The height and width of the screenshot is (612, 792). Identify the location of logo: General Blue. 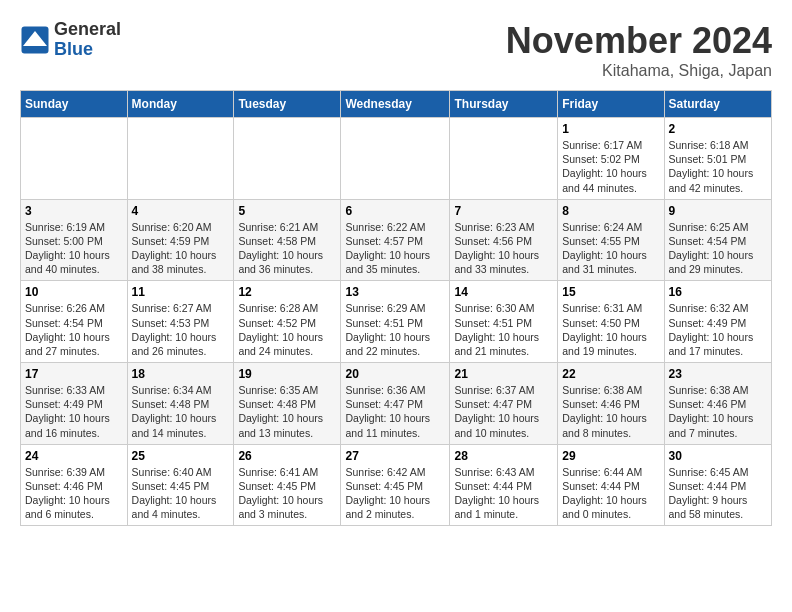
(70, 40).